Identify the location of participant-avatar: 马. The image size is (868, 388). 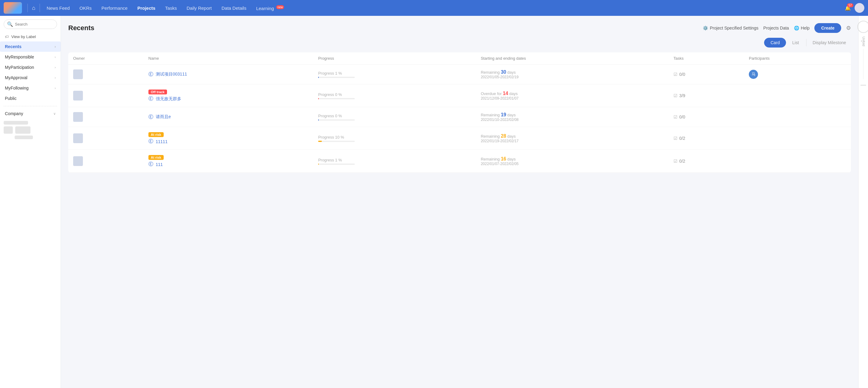
(753, 74).